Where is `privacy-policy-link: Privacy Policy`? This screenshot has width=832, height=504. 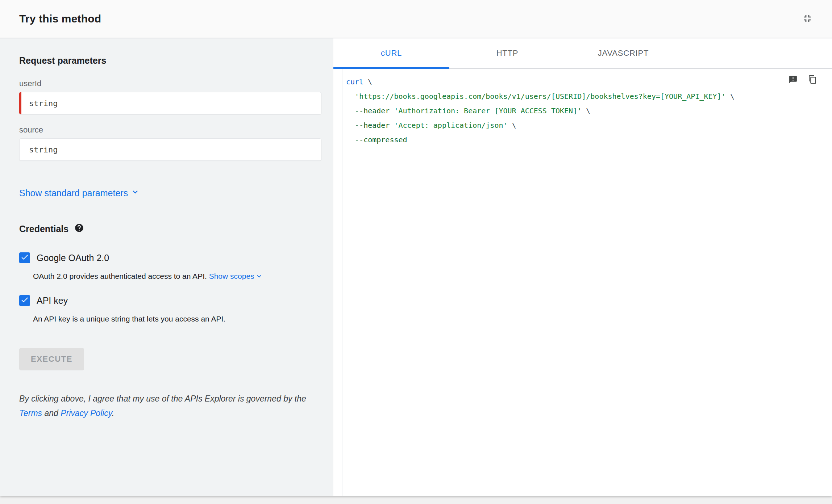
privacy-policy-link: Privacy Policy is located at coordinates (86, 413).